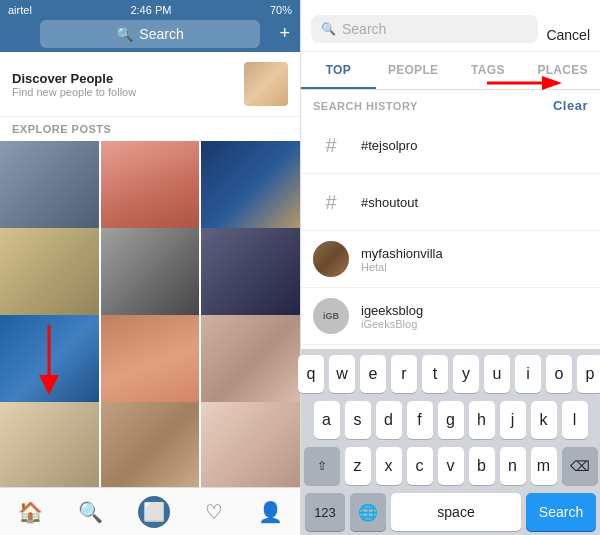 This screenshot has width=600, height=535. I want to click on key-g: g, so click(451, 420).